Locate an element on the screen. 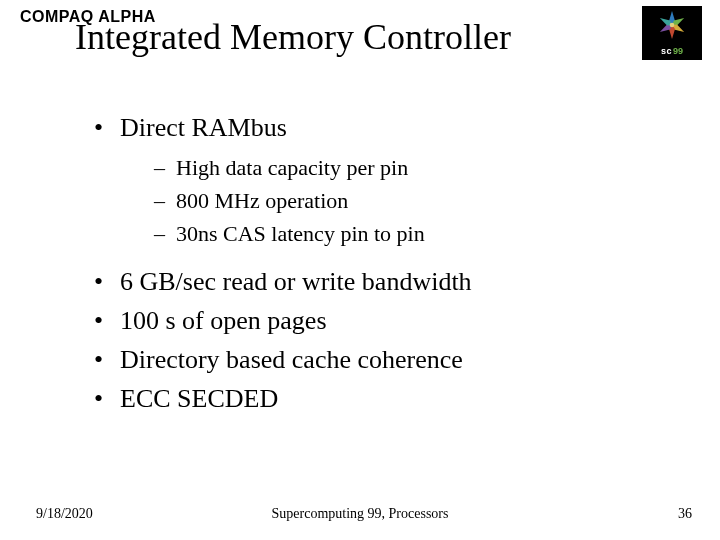  bullet-item: 6 GB/sec read or write bandwidth is located at coordinates (385, 282).